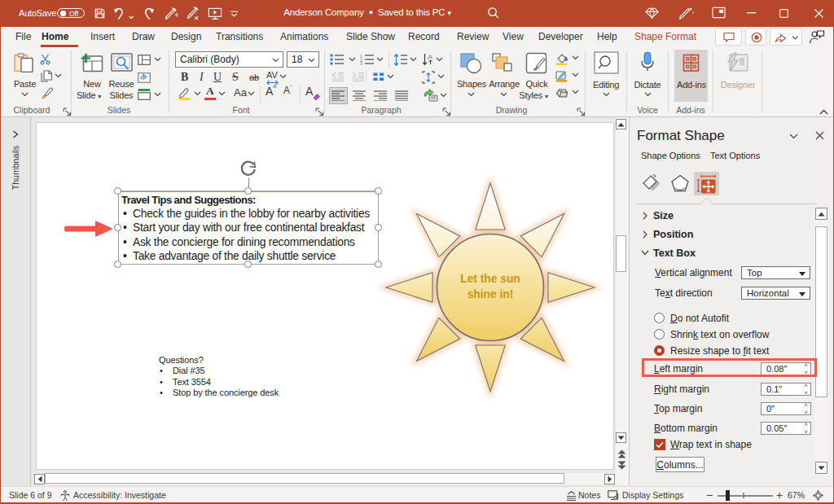 The width and height of the screenshot is (834, 504). What do you see at coordinates (490, 295) in the screenshot?
I see `svg-text: shine in!` at bounding box center [490, 295].